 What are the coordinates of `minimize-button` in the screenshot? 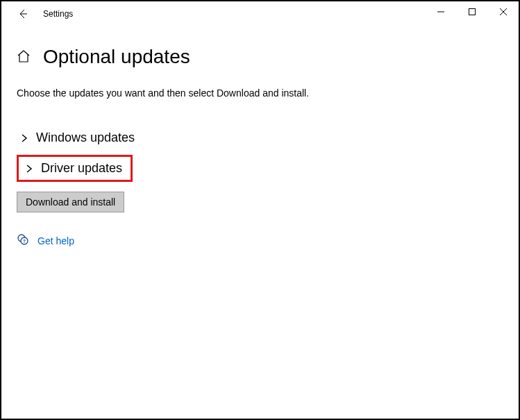 It's located at (440, 12).